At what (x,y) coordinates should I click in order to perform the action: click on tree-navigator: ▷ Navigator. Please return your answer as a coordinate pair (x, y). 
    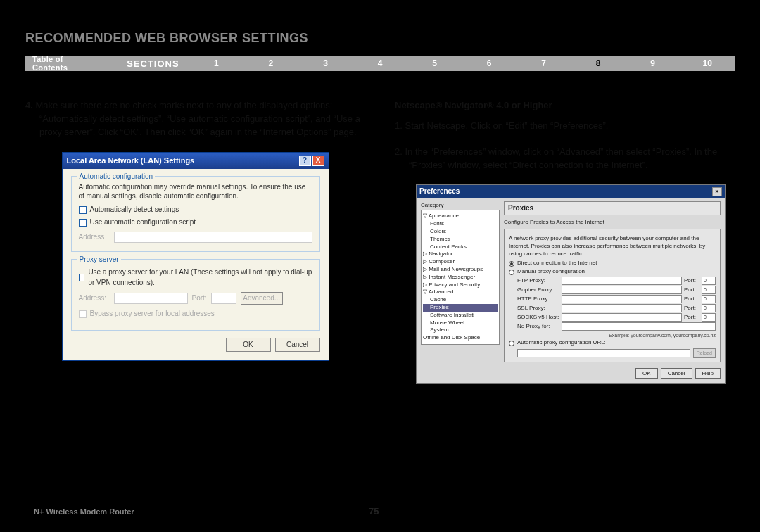
    Looking at the image, I should click on (460, 255).